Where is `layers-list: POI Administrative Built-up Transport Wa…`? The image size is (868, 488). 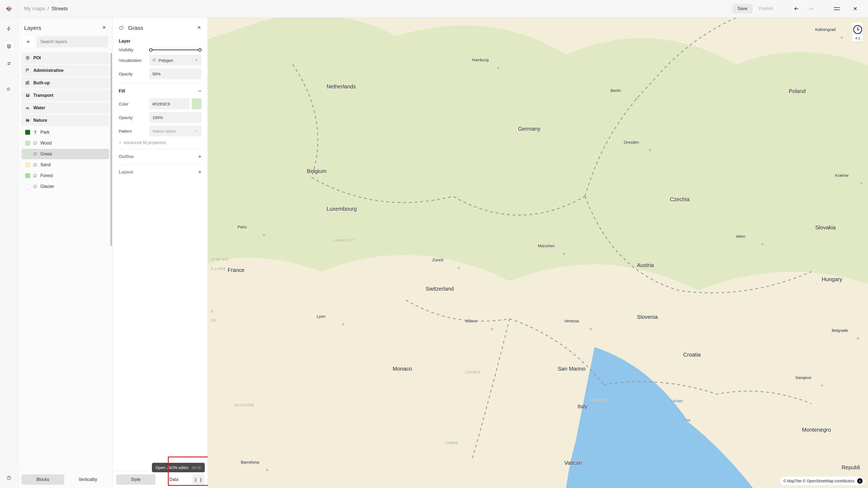
layers-list: POI Administrative Built-up Transport Wa… is located at coordinates (65, 261).